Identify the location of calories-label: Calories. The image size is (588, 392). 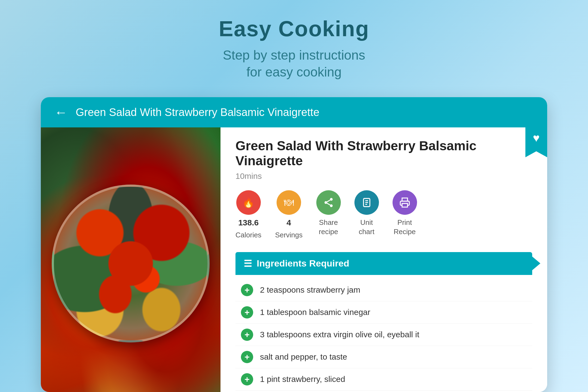
(248, 235).